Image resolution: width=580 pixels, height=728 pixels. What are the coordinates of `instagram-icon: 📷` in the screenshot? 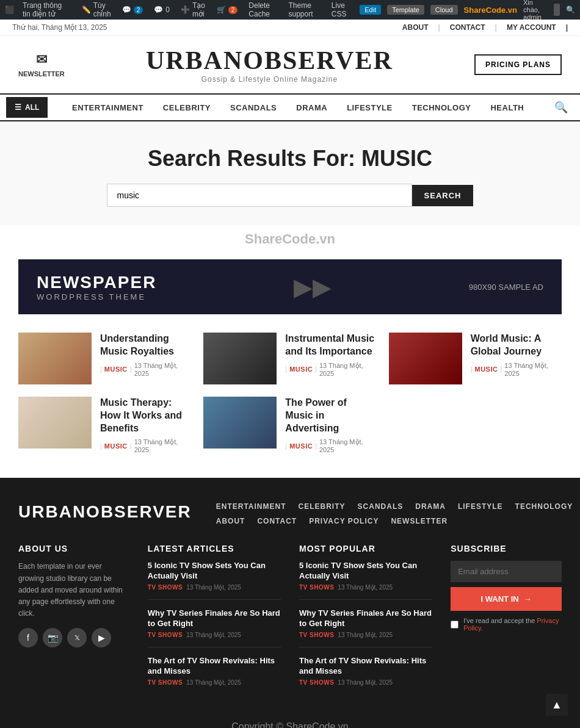 It's located at (53, 638).